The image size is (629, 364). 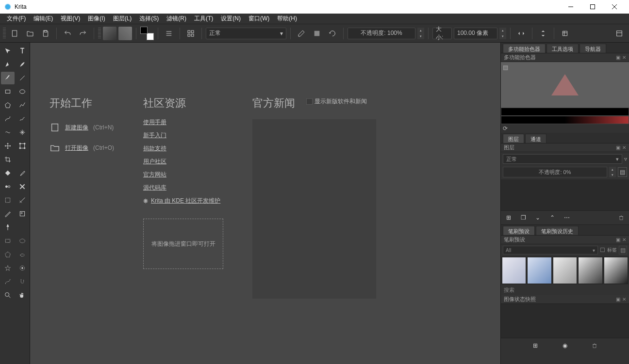 I want to click on tool-dynamic-brush, so click(x=8, y=132).